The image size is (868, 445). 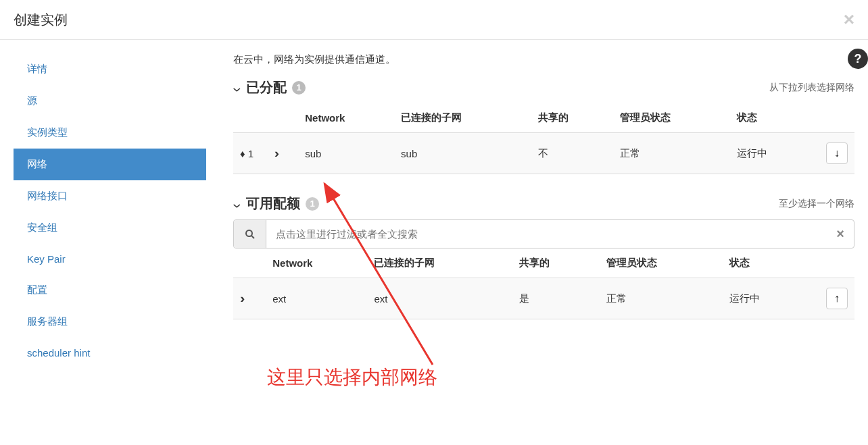 What do you see at coordinates (110, 101) in the screenshot?
I see `sidebar-item-source: 源` at bounding box center [110, 101].